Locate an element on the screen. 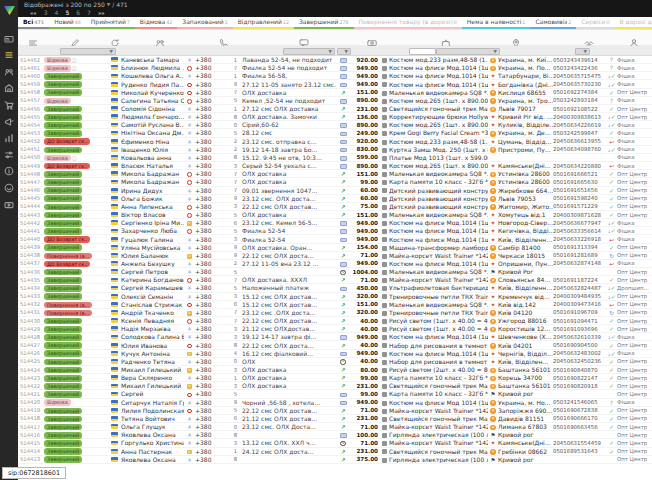 The width and height of the screenshot is (652, 480). delivery-courier-icon: д is located at coordinates (493, 69).